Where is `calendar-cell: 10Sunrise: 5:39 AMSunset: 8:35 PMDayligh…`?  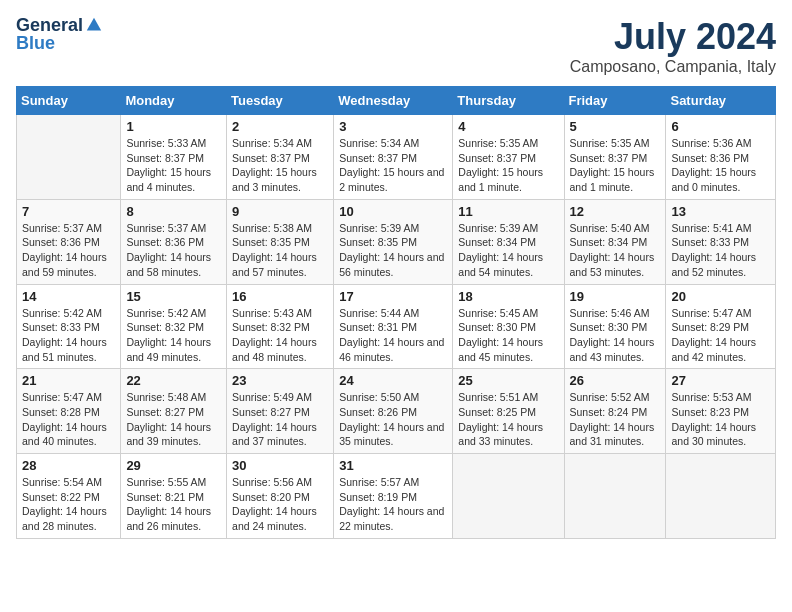 calendar-cell: 10Sunrise: 5:39 AMSunset: 8:35 PMDayligh… is located at coordinates (394, 242).